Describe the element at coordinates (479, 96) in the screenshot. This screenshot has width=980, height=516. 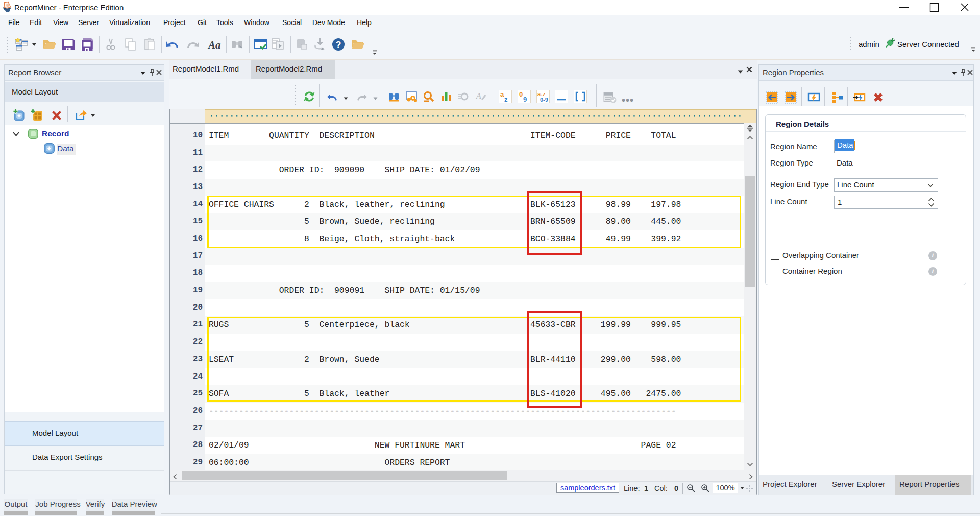
I see `svg-text: A` at that location.